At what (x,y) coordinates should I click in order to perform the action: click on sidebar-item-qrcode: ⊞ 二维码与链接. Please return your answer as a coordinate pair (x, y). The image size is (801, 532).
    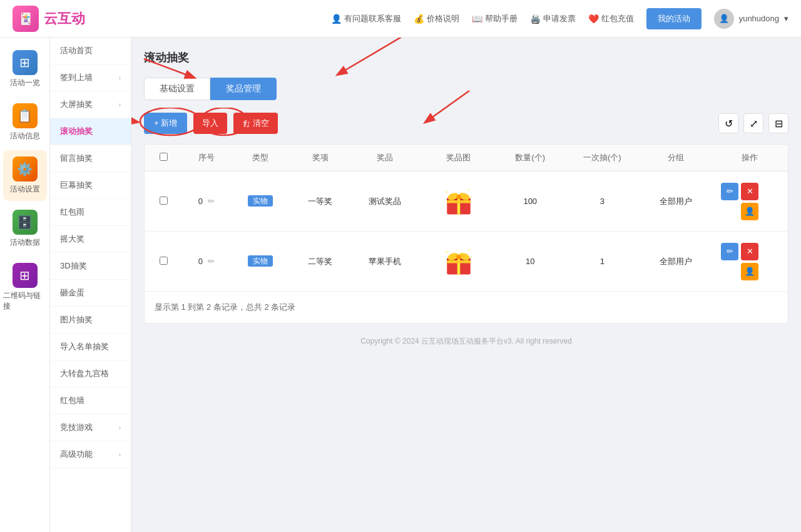
    Looking at the image, I should click on (25, 287).